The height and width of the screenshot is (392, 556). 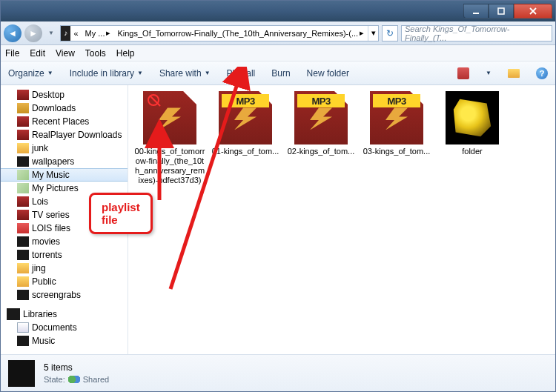 What do you see at coordinates (76, 33) in the screenshot?
I see `breadcrumb-overflow: «` at bounding box center [76, 33].